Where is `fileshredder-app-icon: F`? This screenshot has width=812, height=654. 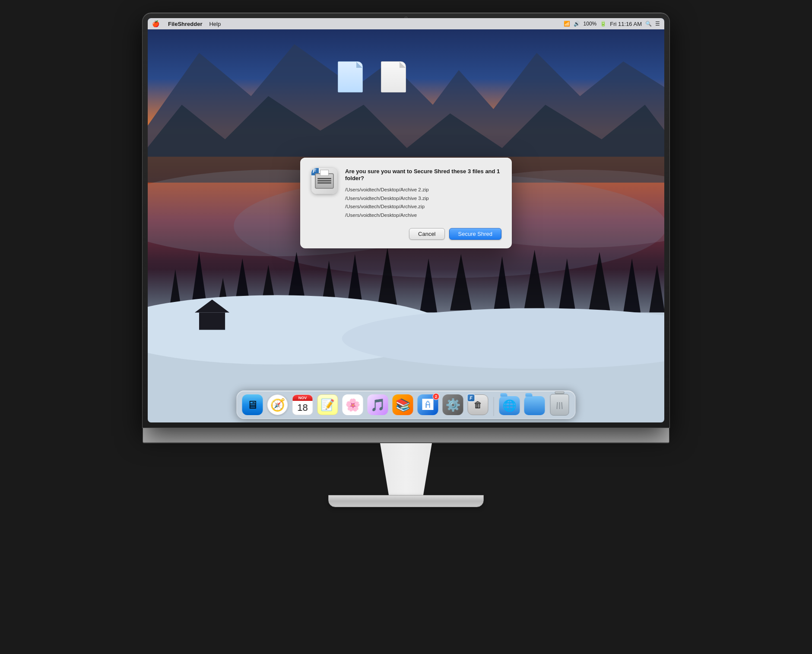 fileshredder-app-icon: F is located at coordinates (324, 181).